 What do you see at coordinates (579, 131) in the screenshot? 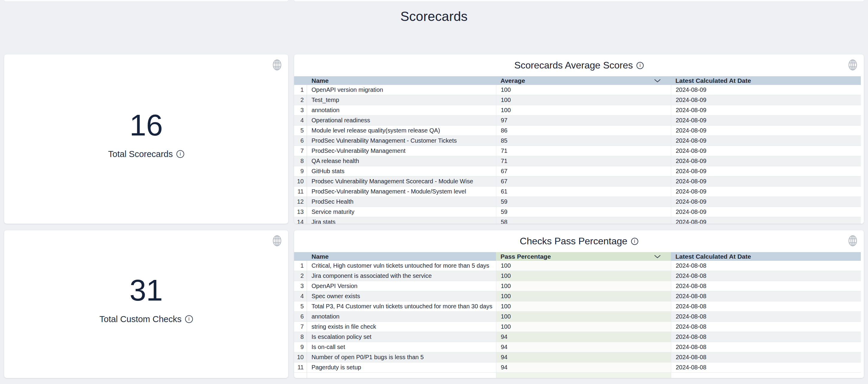
I see `table-row: 5Module level release quality(system rel…` at bounding box center [579, 131].